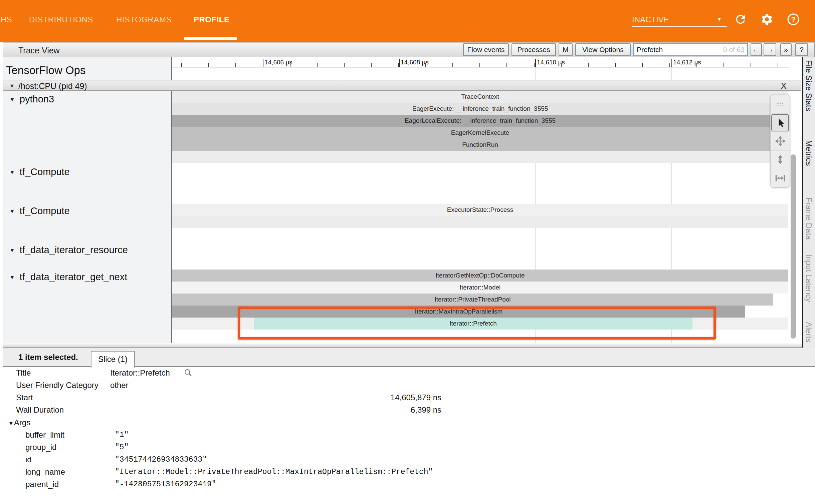  Describe the element at coordinates (23, 373) in the screenshot. I see `field-label: Title` at that location.